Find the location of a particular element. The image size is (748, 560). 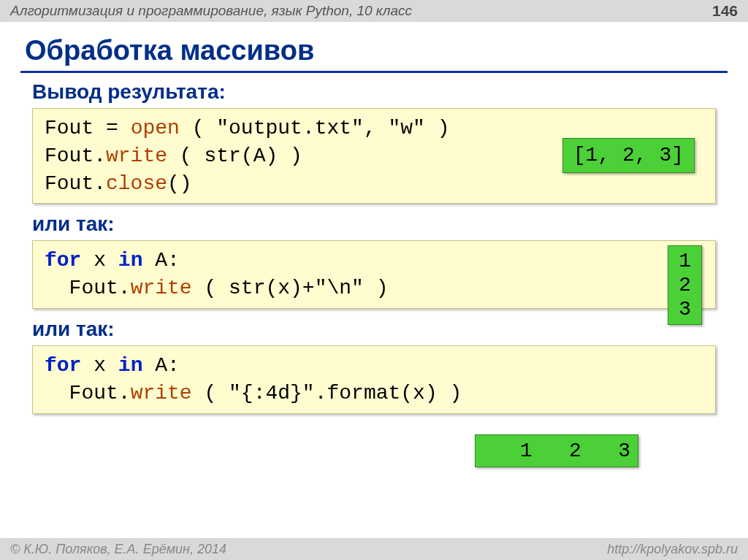

title-underline is located at coordinates (374, 72).